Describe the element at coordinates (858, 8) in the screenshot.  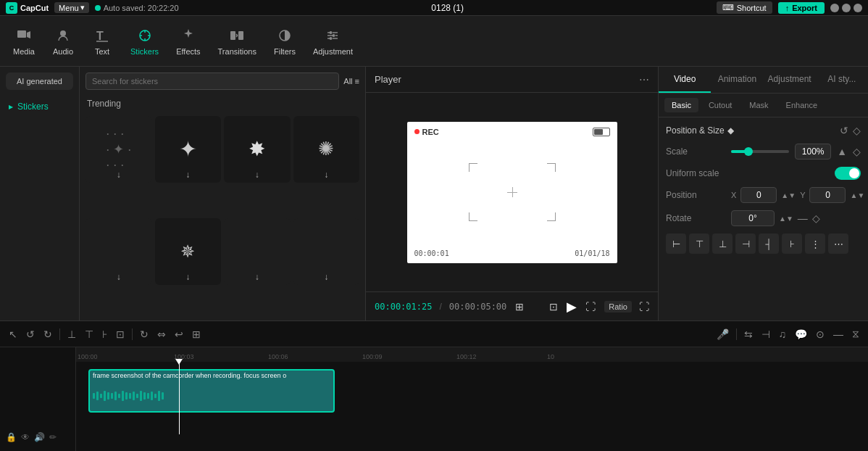
I see `close-button` at that location.